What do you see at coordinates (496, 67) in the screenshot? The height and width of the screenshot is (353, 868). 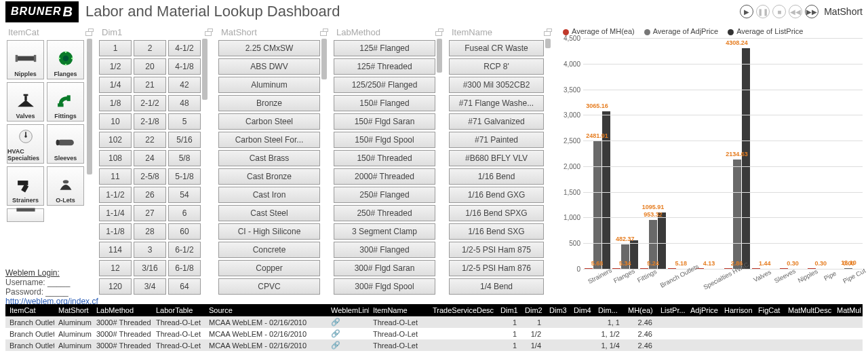 I see `itemname-option: RCP 8'` at bounding box center [496, 67].